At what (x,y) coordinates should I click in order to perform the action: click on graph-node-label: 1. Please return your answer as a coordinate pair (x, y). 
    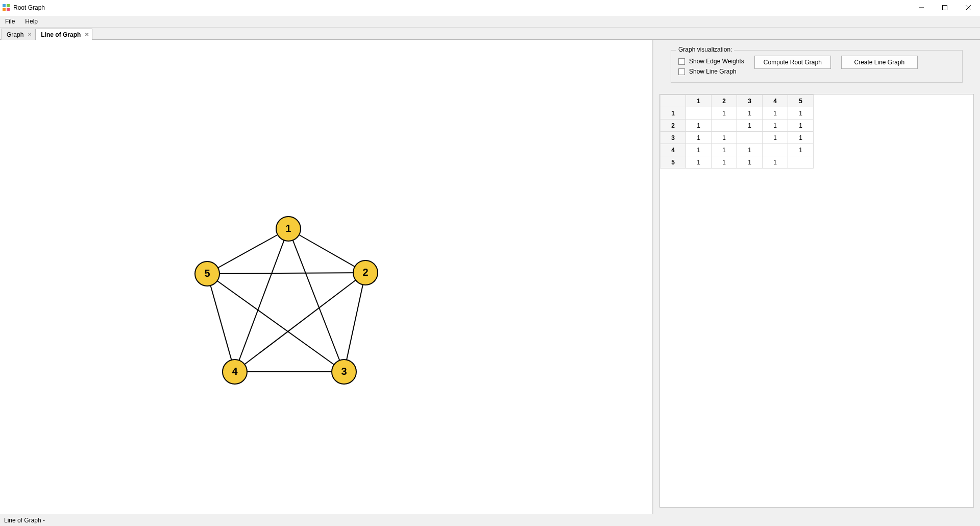
    Looking at the image, I should click on (288, 228).